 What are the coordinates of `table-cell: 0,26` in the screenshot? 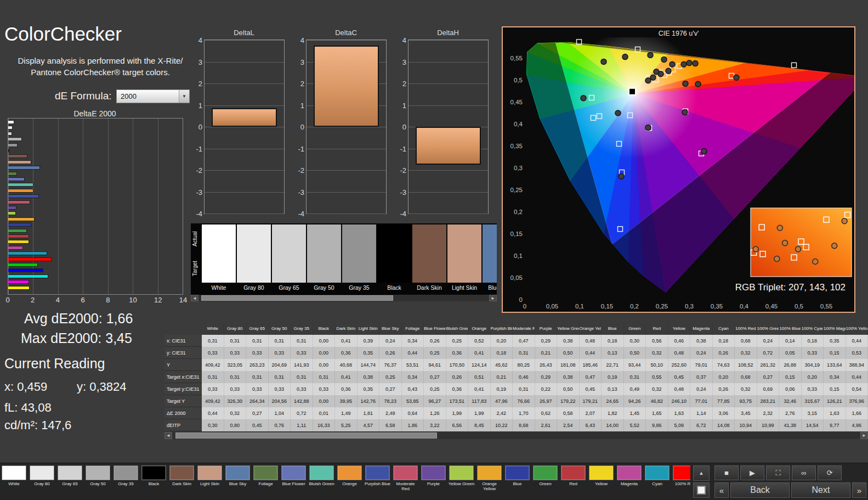 It's located at (390, 353).